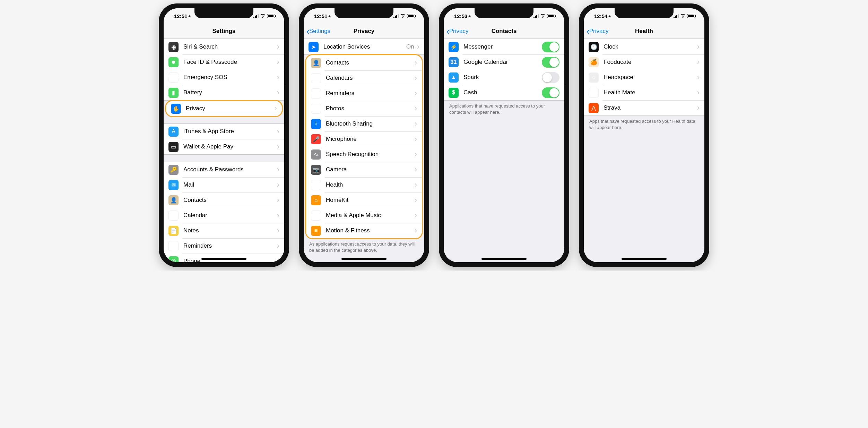  What do you see at coordinates (173, 47) in the screenshot?
I see `siri-icon: ◉` at bounding box center [173, 47].